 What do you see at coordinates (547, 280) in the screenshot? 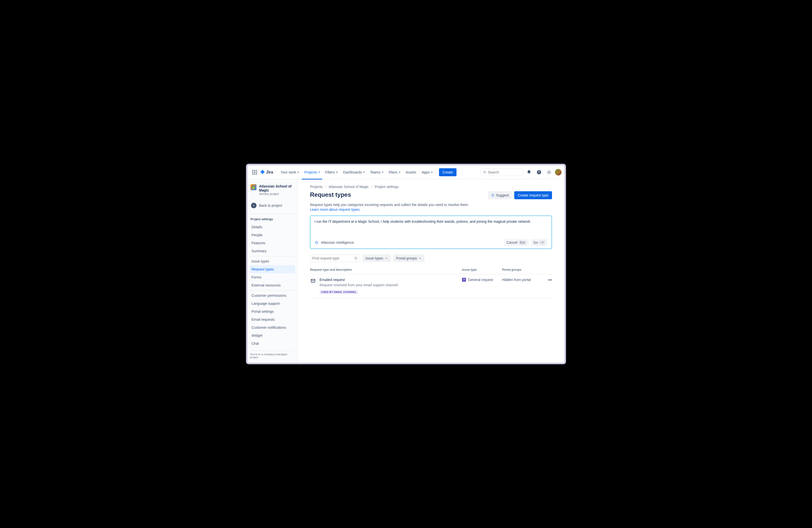
I see `row-actions-button: •••` at bounding box center [547, 280].